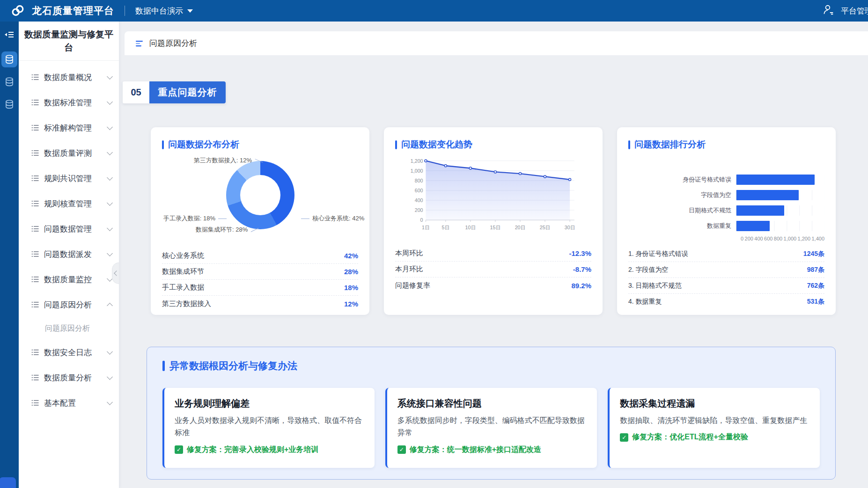 Image resolution: width=868 pixels, height=488 pixels. I want to click on sidebar-item-11: 数据质量分析, so click(69, 378).